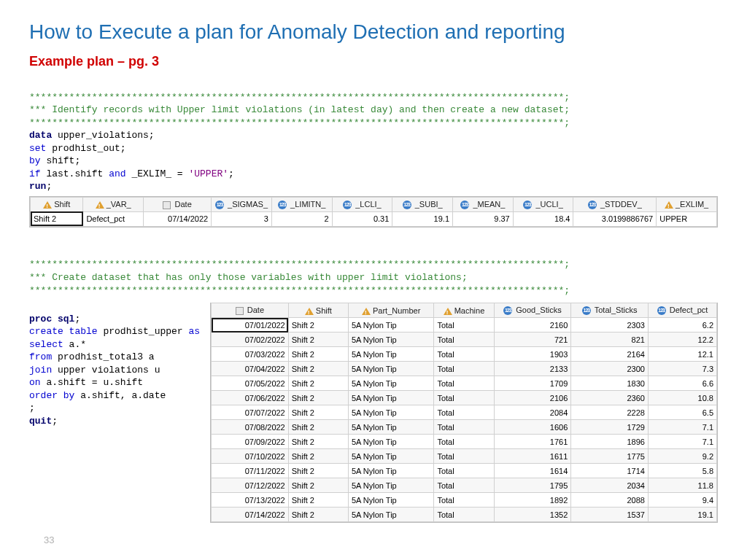 The height and width of the screenshot is (560, 747). I want to click on table2-row: 07/08/2022Shift 25A Nylon TipTotal160617…, so click(464, 427).